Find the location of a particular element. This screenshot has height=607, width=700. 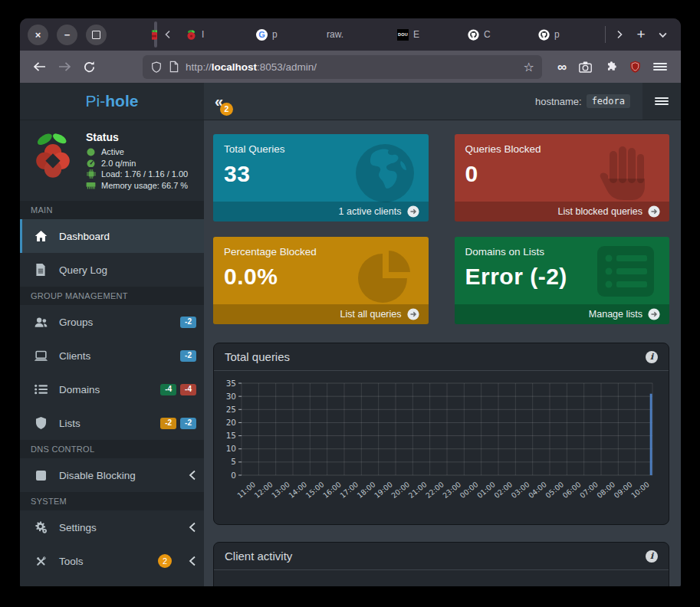

reload-icon is located at coordinates (89, 67).